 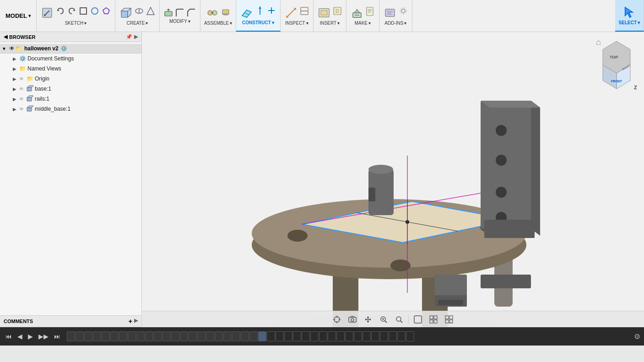 What do you see at coordinates (70, 49) in the screenshot?
I see `root-item: ▼ 👁 📁 halloween v2 ⚙️` at bounding box center [70, 49].